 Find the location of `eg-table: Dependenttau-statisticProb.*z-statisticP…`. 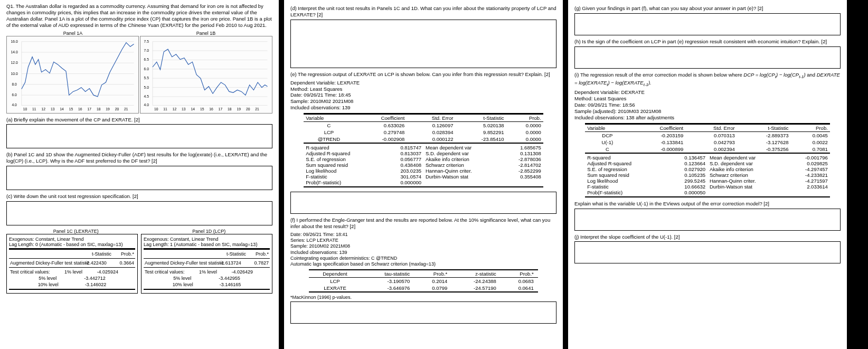

eg-table: Dependenttau-statisticProb.*z-statisticP… is located at coordinates (423, 281).